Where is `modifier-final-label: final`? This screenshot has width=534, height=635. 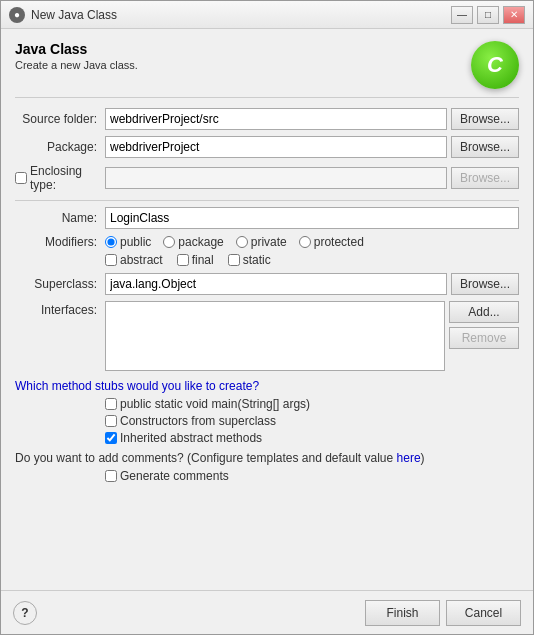 modifier-final-label: final is located at coordinates (203, 260).